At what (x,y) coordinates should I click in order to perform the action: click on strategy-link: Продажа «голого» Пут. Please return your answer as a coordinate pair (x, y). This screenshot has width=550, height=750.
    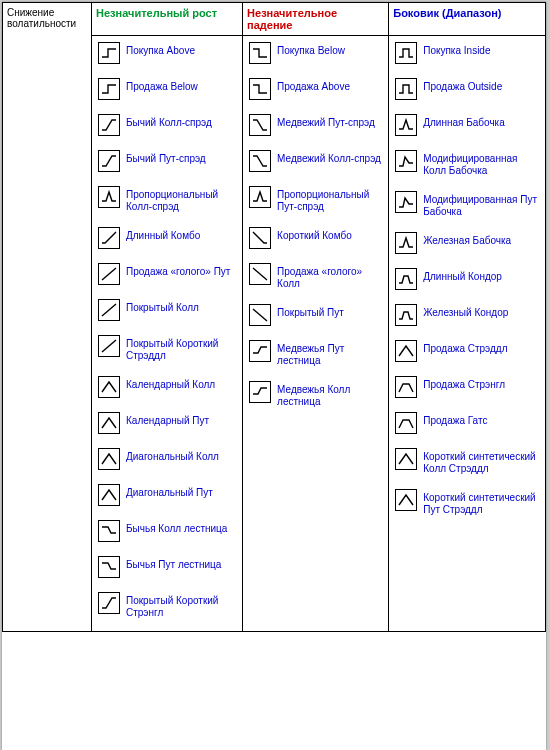
    Looking at the image, I should click on (178, 270).